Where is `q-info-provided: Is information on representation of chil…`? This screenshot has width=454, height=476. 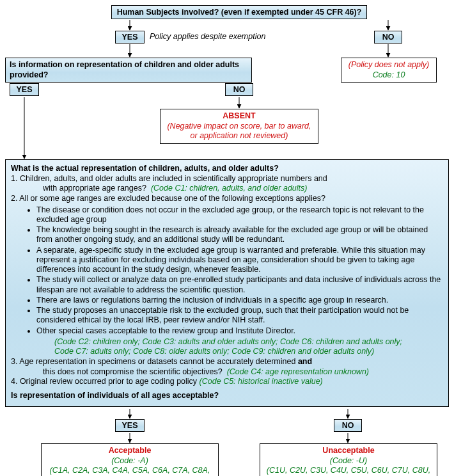
q-info-provided: Is information on representation of chil… is located at coordinates (129, 70).